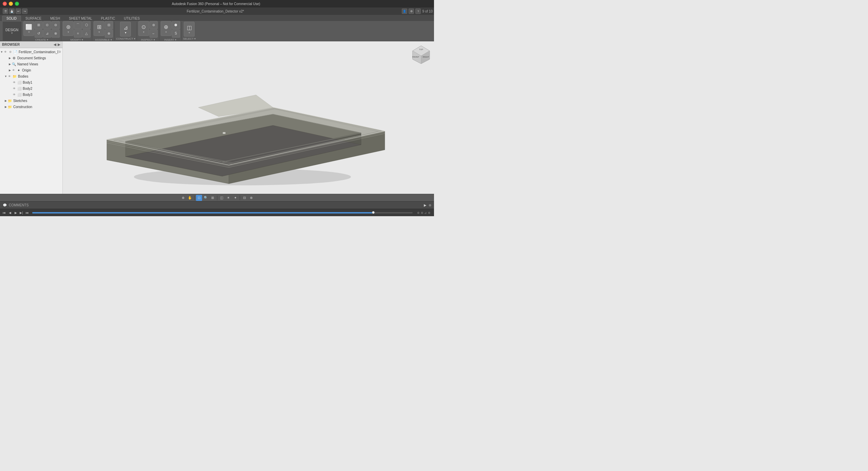 Image resolution: width=868 pixels, height=471 pixels. Describe the element at coordinates (183, 198) in the screenshot. I see `orbit-btn: ⊕` at that location.